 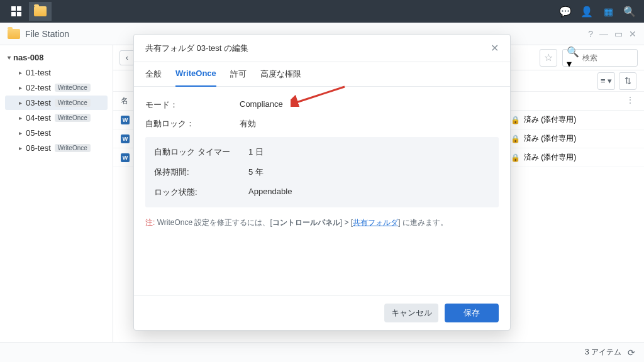 I want to click on tree-item-02: ▸02-testWriteOnce, so click(x=57, y=88).